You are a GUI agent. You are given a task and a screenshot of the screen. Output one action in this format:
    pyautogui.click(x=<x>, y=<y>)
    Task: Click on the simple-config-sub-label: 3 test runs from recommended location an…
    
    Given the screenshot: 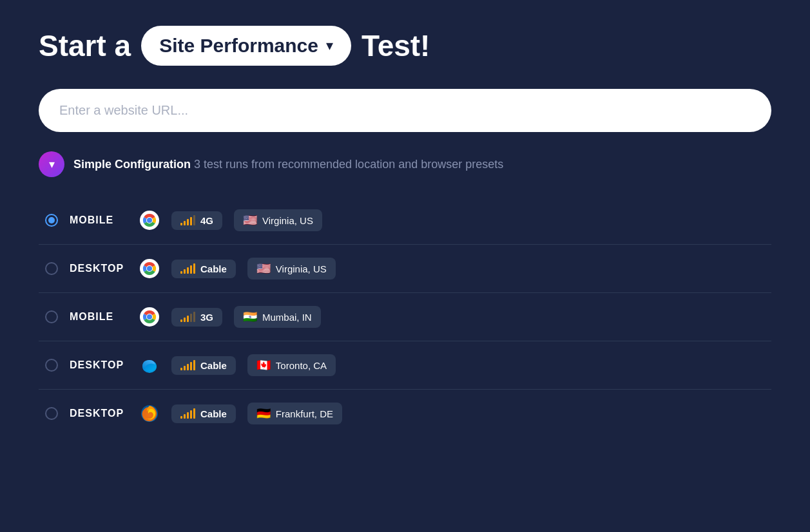 What is the action you would take?
    pyautogui.click(x=349, y=164)
    